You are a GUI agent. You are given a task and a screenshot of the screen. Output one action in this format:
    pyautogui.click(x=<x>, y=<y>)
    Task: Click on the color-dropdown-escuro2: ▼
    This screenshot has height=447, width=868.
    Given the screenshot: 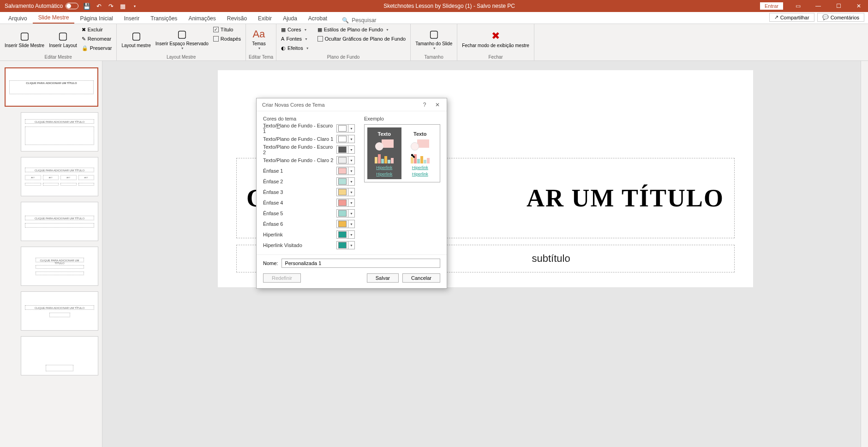 What is the action you would take?
    pyautogui.click(x=346, y=150)
    